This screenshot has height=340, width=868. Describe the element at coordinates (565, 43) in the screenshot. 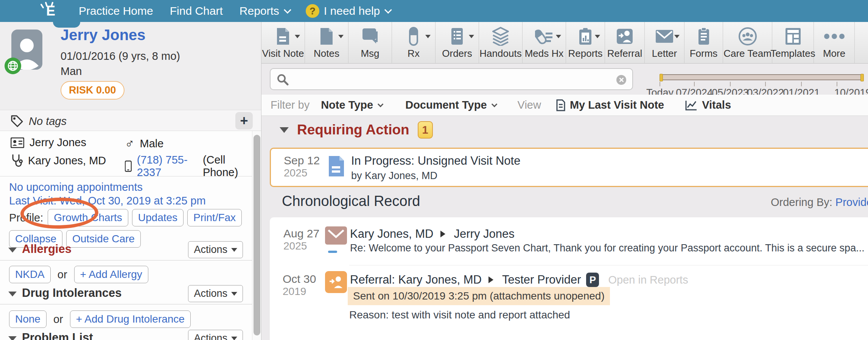

I see `chart-toolbar: Visit Note Notes Msg Rx Orders` at that location.